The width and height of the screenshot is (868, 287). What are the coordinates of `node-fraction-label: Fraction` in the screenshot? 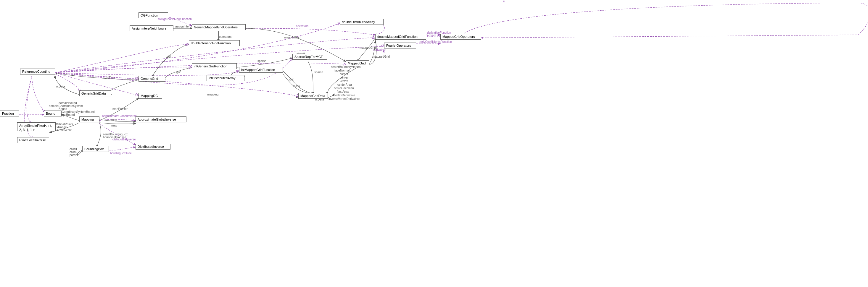 It's located at (8, 114).